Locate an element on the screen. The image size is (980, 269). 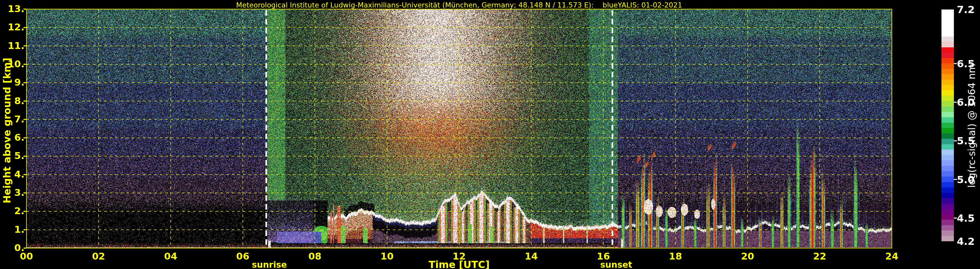
y-tick-label: 6. is located at coordinates (12, 138).